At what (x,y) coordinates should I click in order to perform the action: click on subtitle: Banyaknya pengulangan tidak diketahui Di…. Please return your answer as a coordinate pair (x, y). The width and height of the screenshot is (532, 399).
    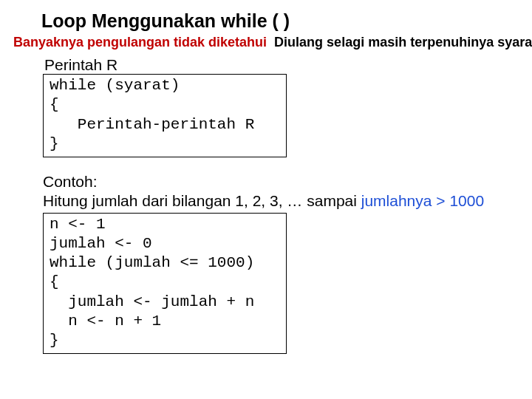
    Looking at the image, I should click on (266, 43).